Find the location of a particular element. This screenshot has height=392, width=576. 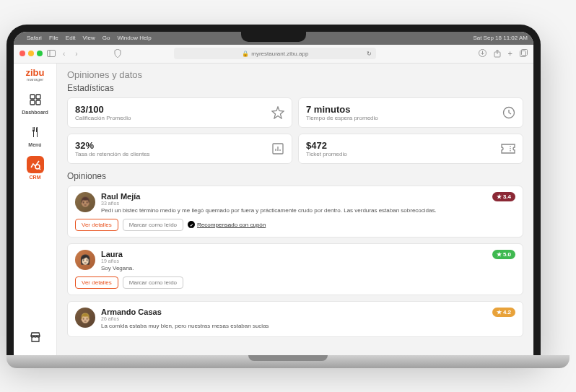

reviewer-name: Armando Casas is located at coordinates (308, 312).